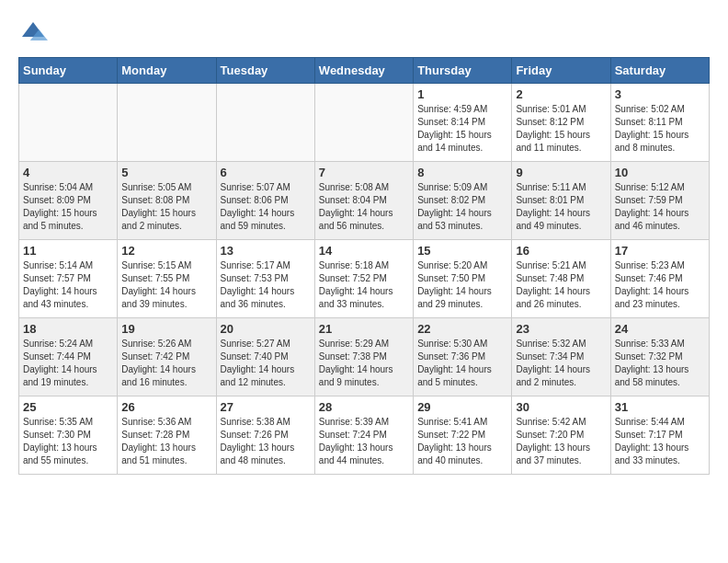 The width and height of the screenshot is (728, 563). What do you see at coordinates (33, 33) in the screenshot?
I see `logo-icon` at bounding box center [33, 33].